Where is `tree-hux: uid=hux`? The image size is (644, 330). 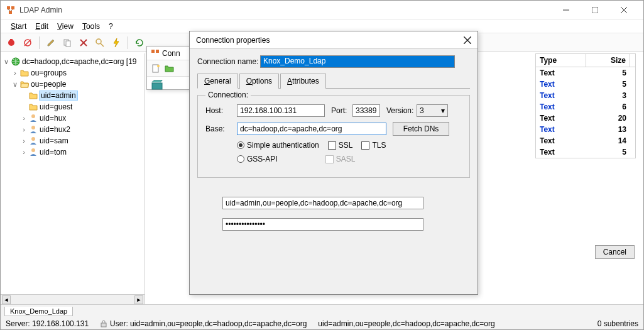
tree-hux: uid=hux is located at coordinates (53, 118).